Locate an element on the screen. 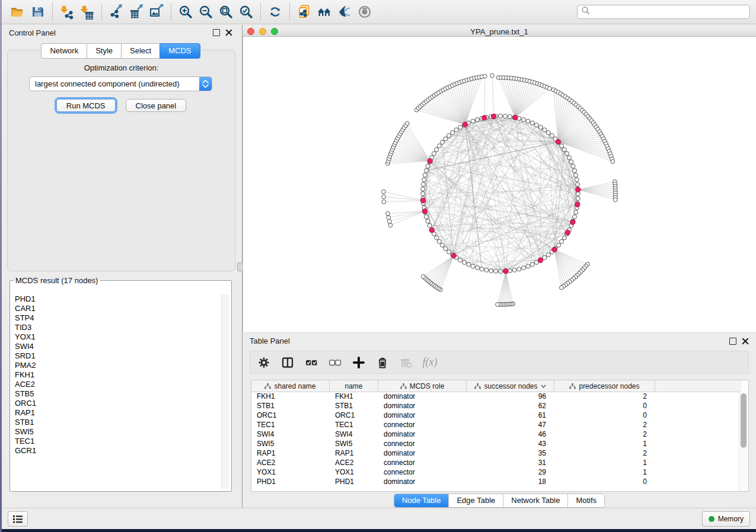 This screenshot has width=756, height=532. export-table-button is located at coordinates (136, 12).